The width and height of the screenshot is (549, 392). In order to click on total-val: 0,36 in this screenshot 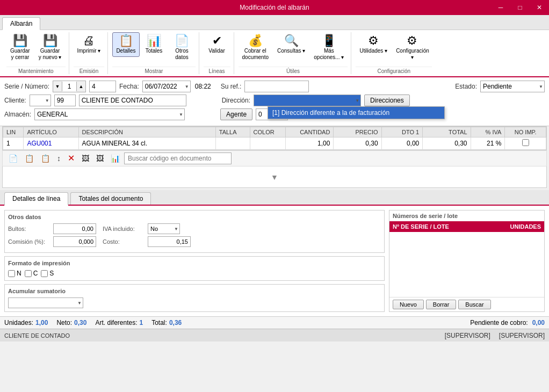, I will do `click(175, 323)`.